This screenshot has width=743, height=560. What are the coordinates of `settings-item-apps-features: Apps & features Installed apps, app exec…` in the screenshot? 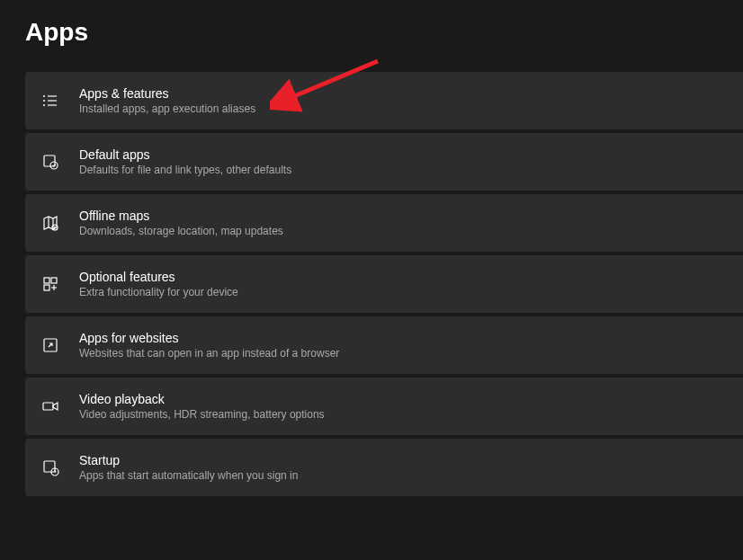 It's located at (384, 101).